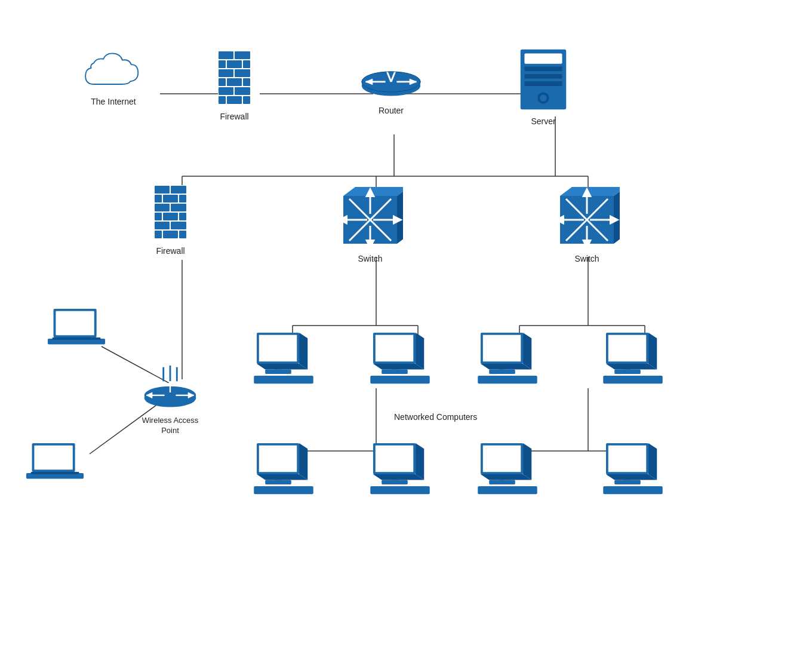 This screenshot has width=812, height=669. What do you see at coordinates (436, 417) in the screenshot?
I see `networked-computers-label: Networked Computers` at bounding box center [436, 417].